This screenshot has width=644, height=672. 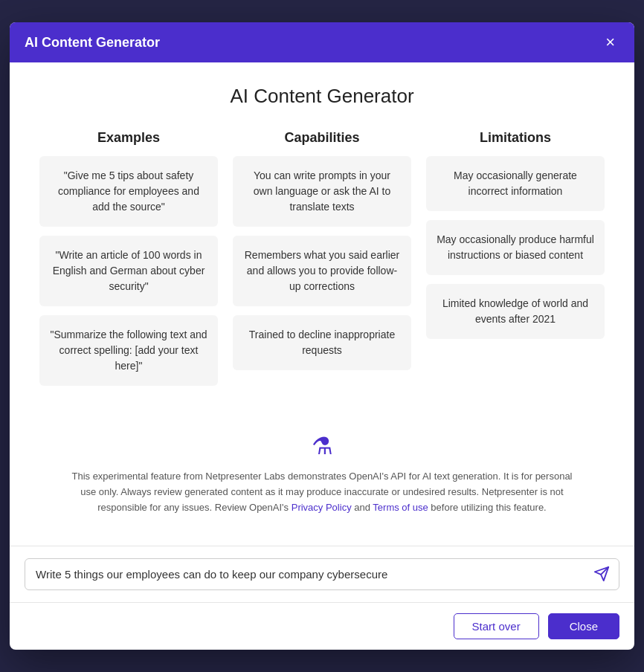 I want to click on capability-card-1: You can write prompts in your own langua…, so click(x=322, y=192).